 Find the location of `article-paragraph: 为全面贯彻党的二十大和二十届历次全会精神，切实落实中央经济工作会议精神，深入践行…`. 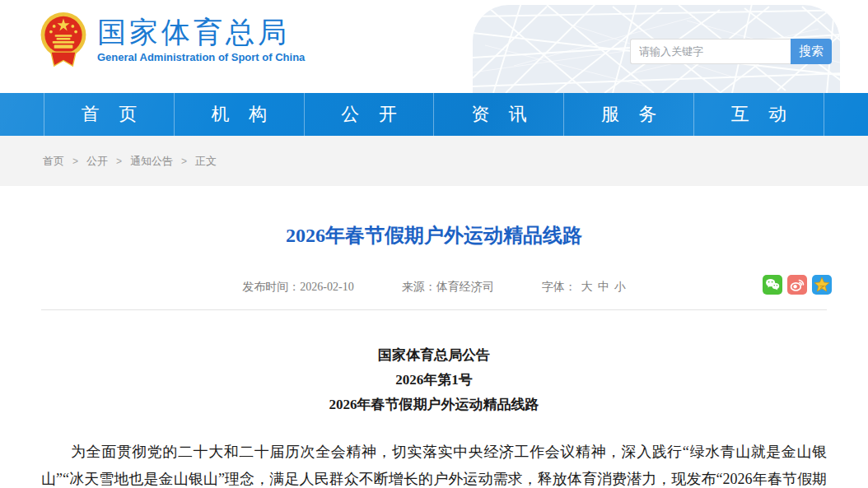

article-paragraph: 为全面贯彻党的二十大和二十届历次全会精神，切实落实中央经济工作会议精神，深入践行… is located at coordinates (434, 463).